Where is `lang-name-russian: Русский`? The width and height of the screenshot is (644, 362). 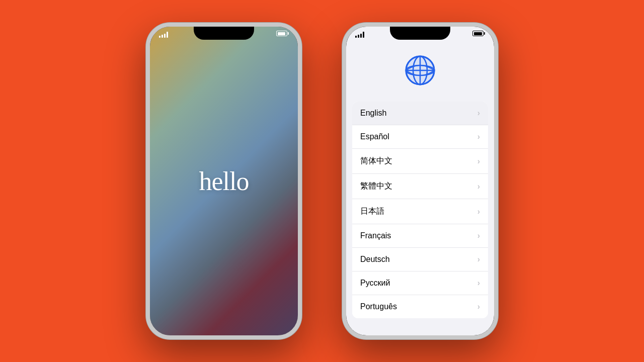 lang-name-russian: Русский is located at coordinates (375, 283).